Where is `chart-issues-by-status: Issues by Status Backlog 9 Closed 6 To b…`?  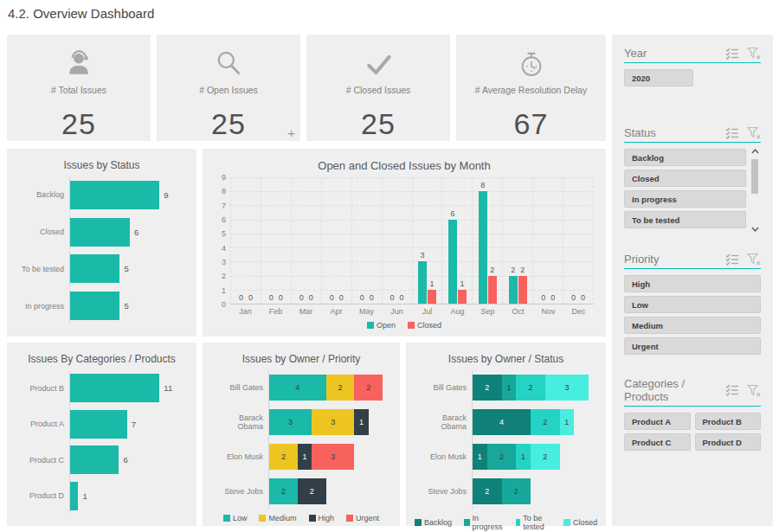
chart-issues-by-status: Issues by Status Backlog 9 Closed 6 To b… is located at coordinates (102, 242).